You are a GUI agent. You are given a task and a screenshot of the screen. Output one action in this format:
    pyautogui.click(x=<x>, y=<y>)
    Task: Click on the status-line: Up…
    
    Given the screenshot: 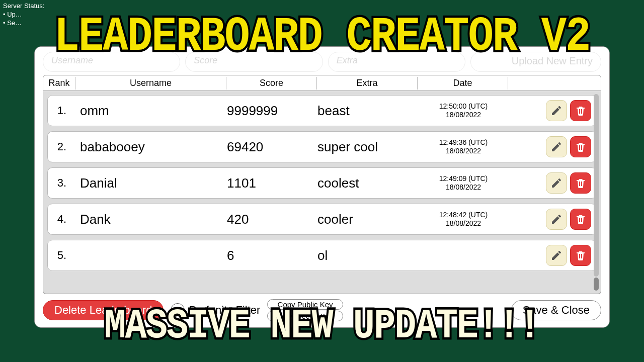 What is the action you would take?
    pyautogui.click(x=24, y=15)
    